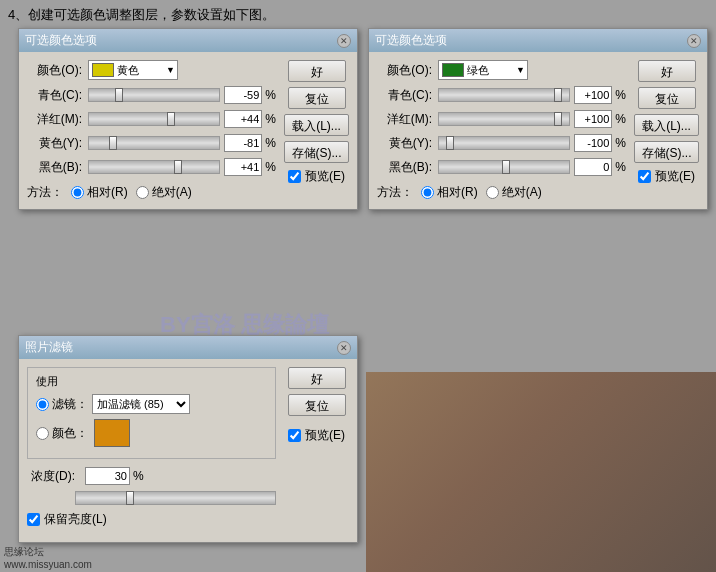 This screenshot has width=716, height=572. Describe the element at coordinates (502, 143) in the screenshot. I see `dialog2-yellow-row: 黄色(Y): %` at that location.